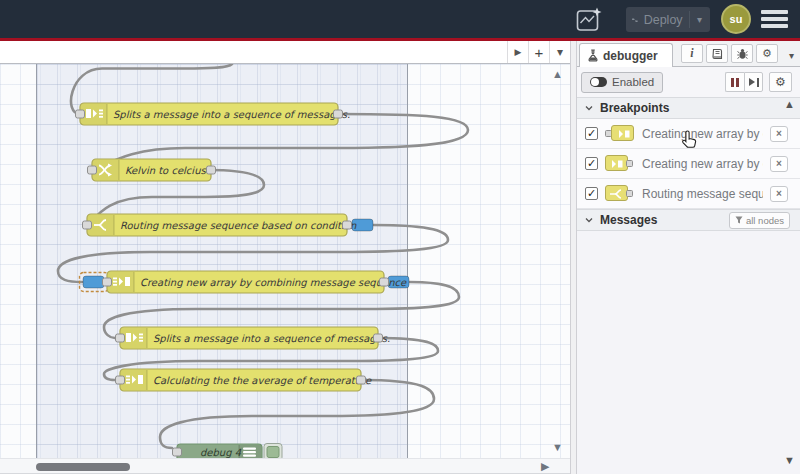 Image resolution: width=800 pixels, height=474 pixels. Describe the element at coordinates (688, 108) in the screenshot. I see `breakpoints-section-header: Breakpoints` at that location.